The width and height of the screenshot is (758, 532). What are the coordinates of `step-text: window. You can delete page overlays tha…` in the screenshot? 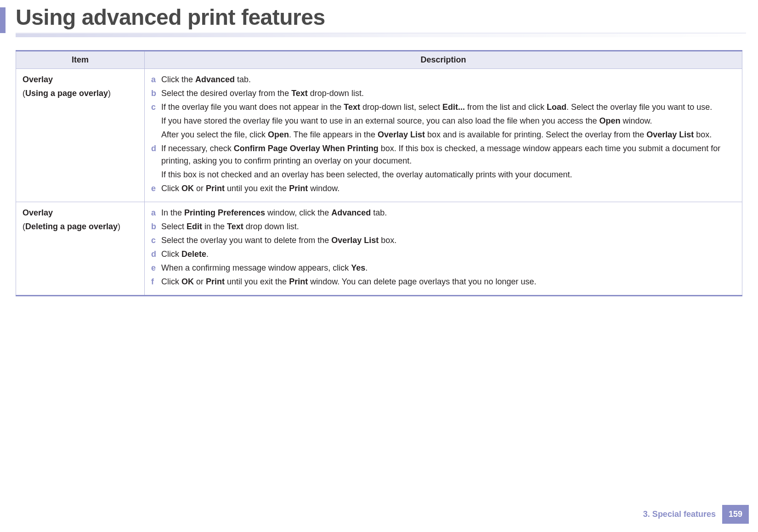 It's located at (422, 282).